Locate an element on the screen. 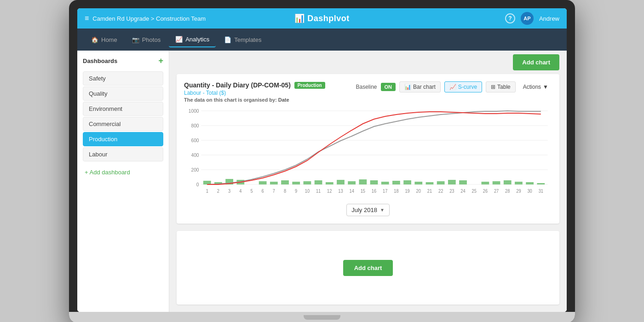  svg-text: 600 is located at coordinates (195, 140).